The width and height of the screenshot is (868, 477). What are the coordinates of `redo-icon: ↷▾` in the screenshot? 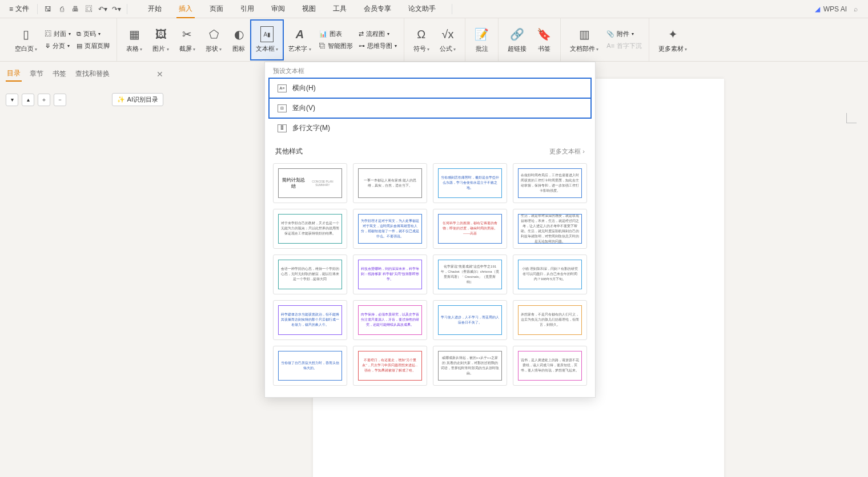 It's located at (116, 9).